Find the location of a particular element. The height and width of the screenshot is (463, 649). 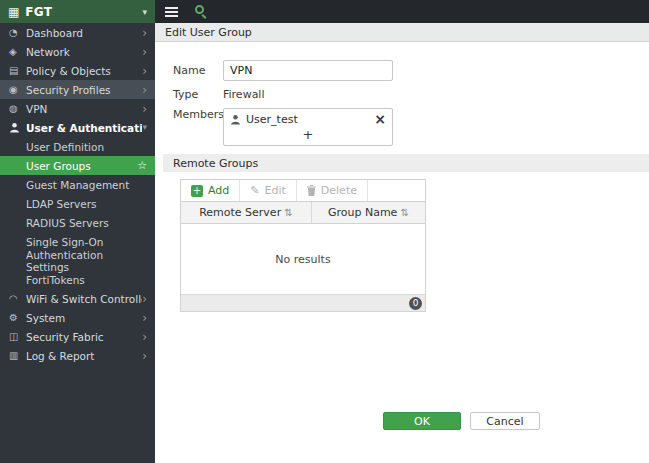

search-icon is located at coordinates (201, 12).